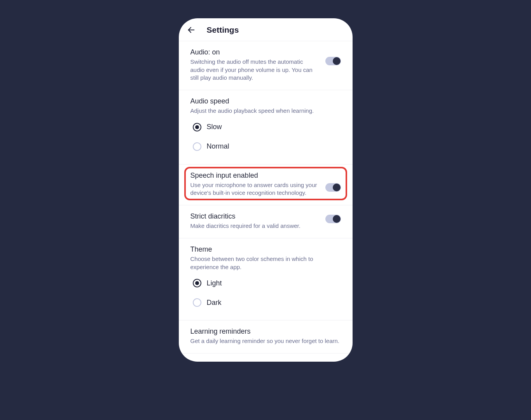 This screenshot has width=531, height=420. What do you see at coordinates (266, 111) in the screenshot?
I see `setting-audio-speed-desc: Adjust the audio playback speed when lea…` at bounding box center [266, 111].